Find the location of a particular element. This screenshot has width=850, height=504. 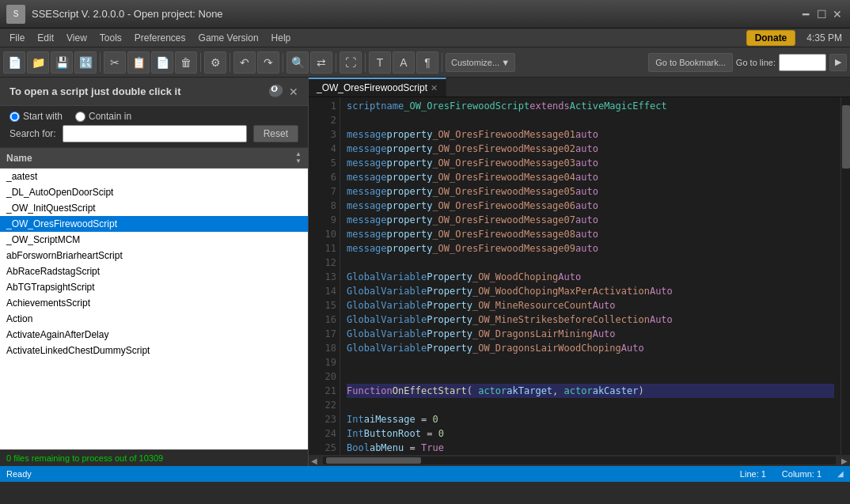

code-line: Bool abMenu = True is located at coordinates (590, 448).